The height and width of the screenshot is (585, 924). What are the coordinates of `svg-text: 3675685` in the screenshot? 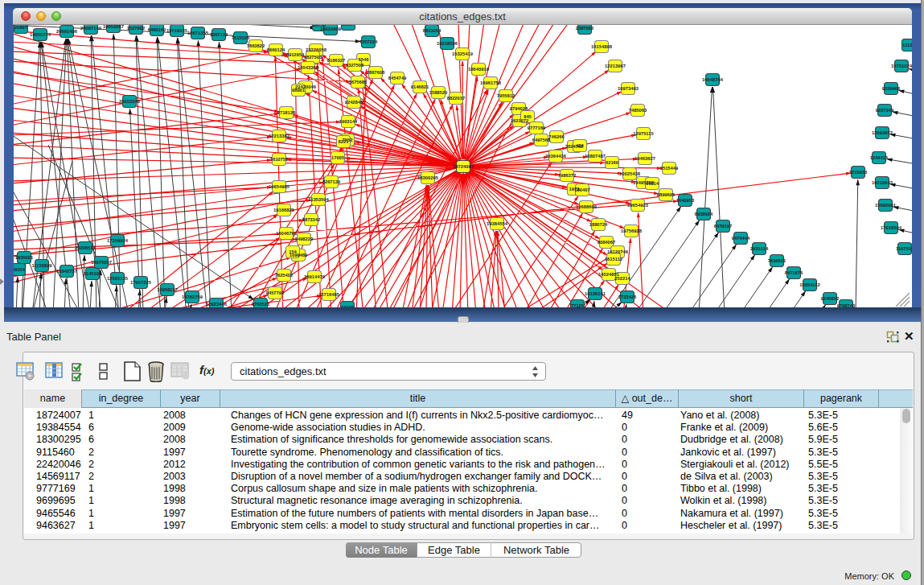 It's located at (359, 82).